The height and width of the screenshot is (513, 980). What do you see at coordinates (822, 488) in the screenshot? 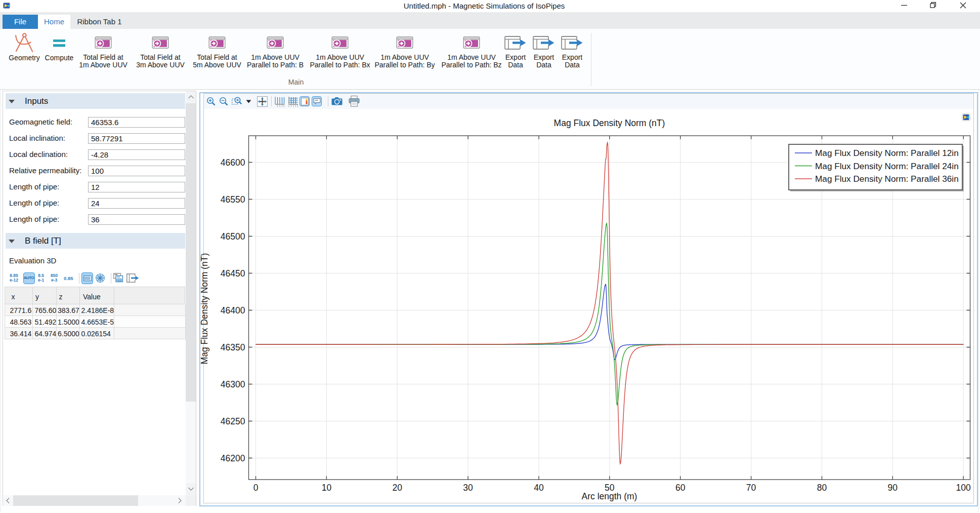
I see `svg-text: 80` at bounding box center [822, 488].